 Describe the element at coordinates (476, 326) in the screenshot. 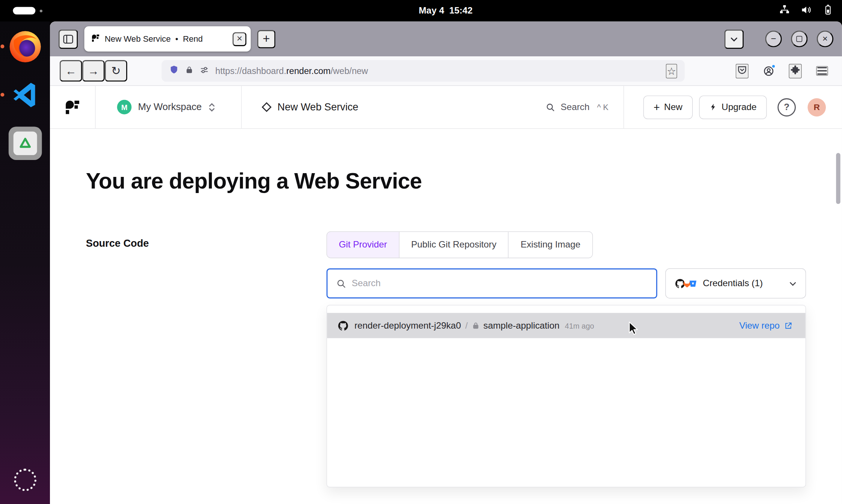

I see `private-lock-icon` at that location.